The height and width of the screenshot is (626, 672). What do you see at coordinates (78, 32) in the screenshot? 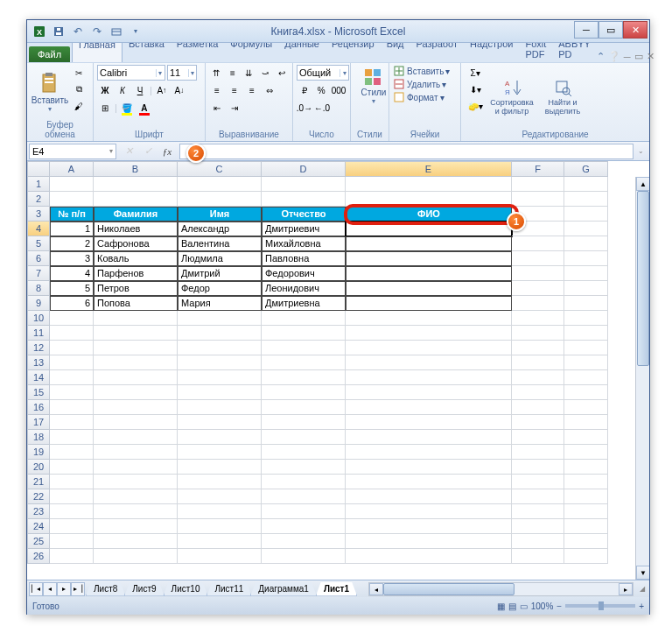
I see `undo-button: ↶` at bounding box center [78, 32].